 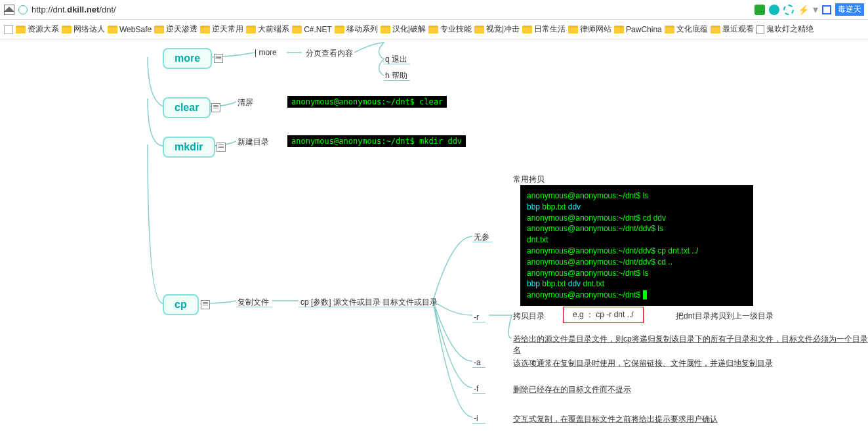 What do you see at coordinates (497, 29) in the screenshot?
I see `bookmark-item: 视觉|冲击` at bounding box center [497, 29].